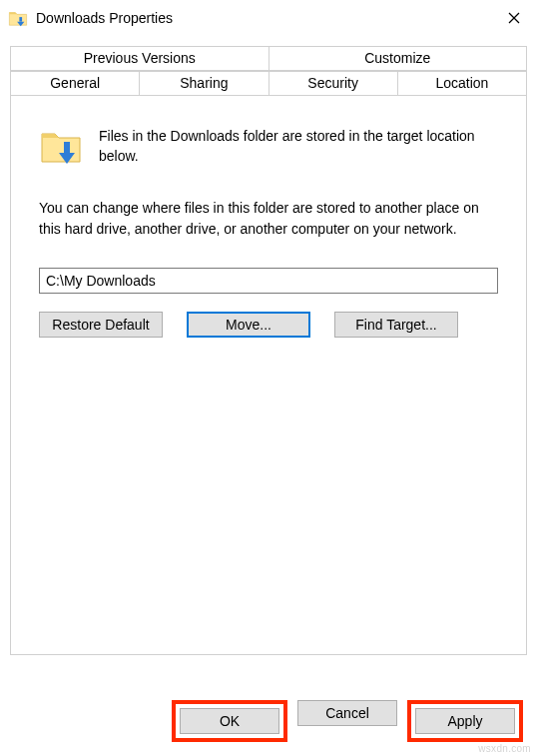 This screenshot has height=756, width=537. Describe the element at coordinates (298, 146) in the screenshot. I see `location-description: Files in the Downloads folder are stored…` at that location.